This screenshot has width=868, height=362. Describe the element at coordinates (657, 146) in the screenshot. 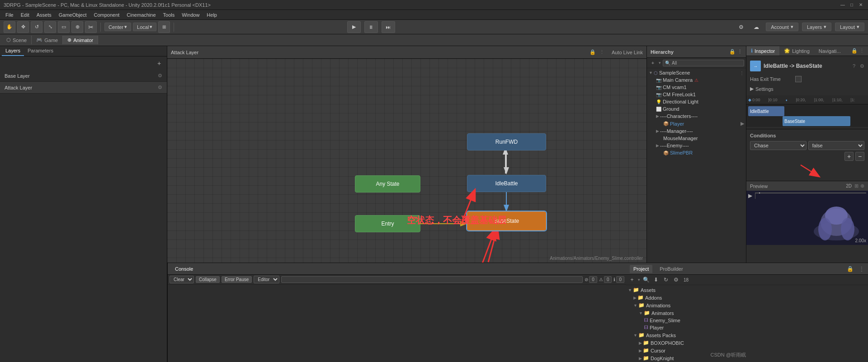

I see `enemy-expand-icon: ▶` at that location.